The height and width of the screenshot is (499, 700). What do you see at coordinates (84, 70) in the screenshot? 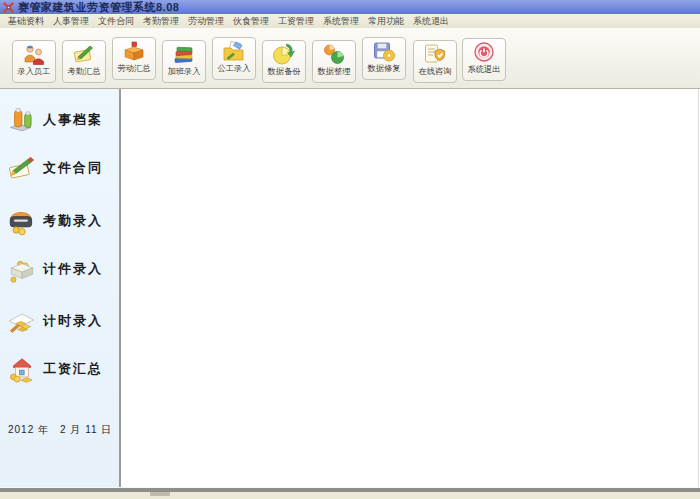
I see `toolbar-button-label: 考勤汇总` at bounding box center [84, 70].